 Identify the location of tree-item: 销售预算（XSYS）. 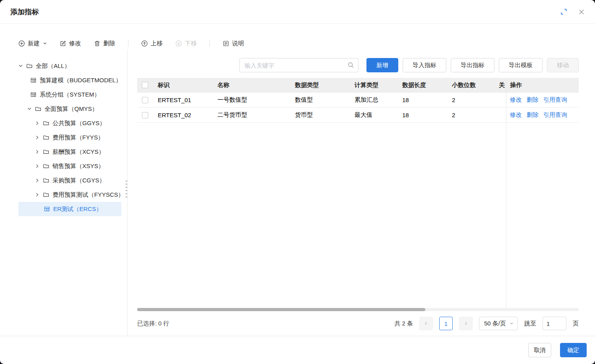
(70, 166).